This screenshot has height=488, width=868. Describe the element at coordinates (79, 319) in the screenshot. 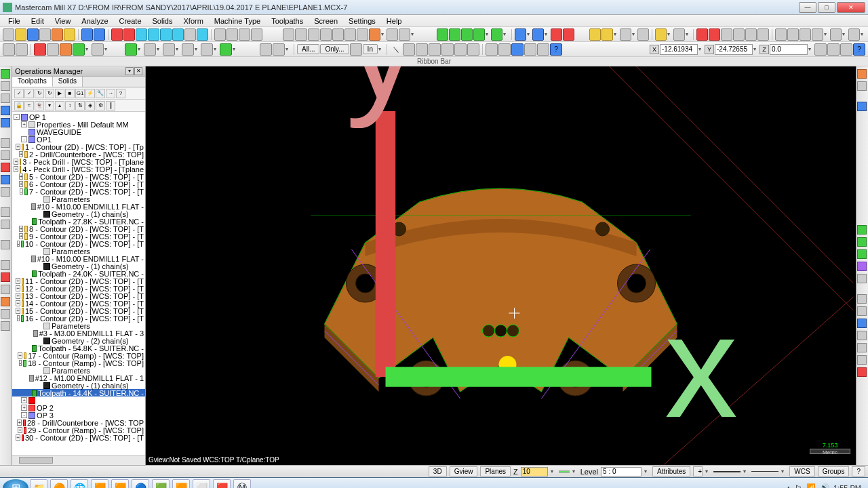

I see `tree-node: -16 - Contour (2D) - [WCS: TOP] - [T` at that location.